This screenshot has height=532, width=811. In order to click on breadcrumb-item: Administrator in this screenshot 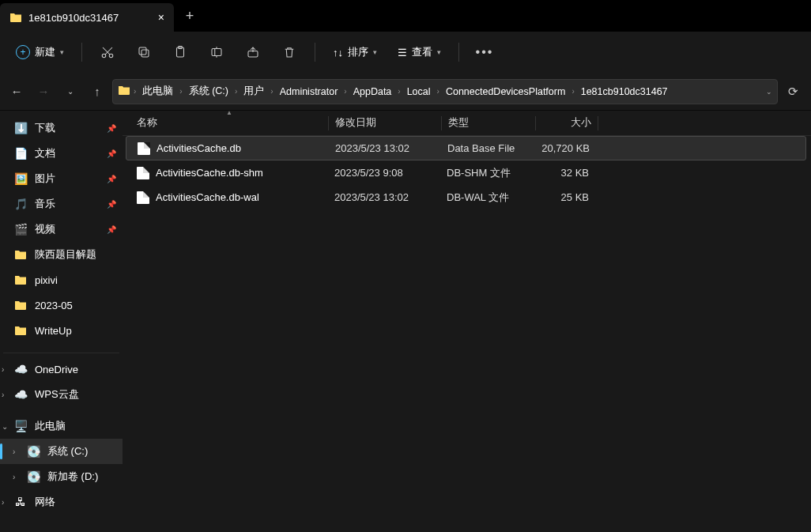, I will do `click(309, 92)`.